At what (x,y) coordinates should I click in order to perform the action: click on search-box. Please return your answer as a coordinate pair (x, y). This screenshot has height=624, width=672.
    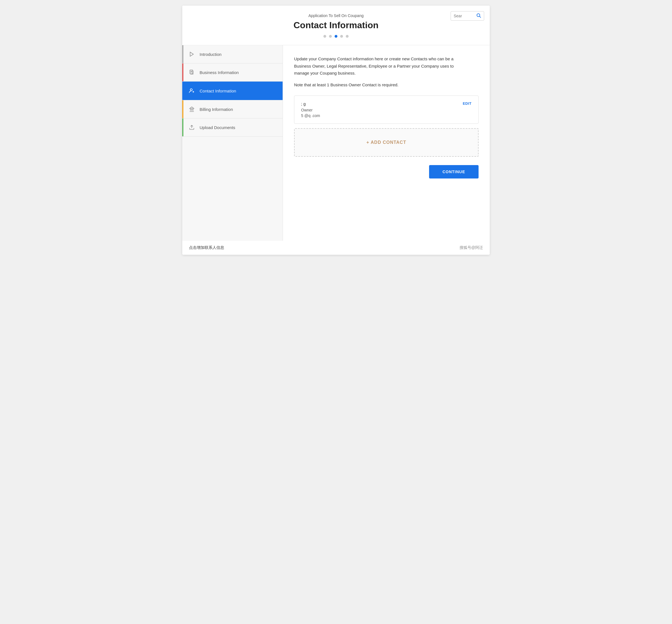
    Looking at the image, I should click on (468, 16).